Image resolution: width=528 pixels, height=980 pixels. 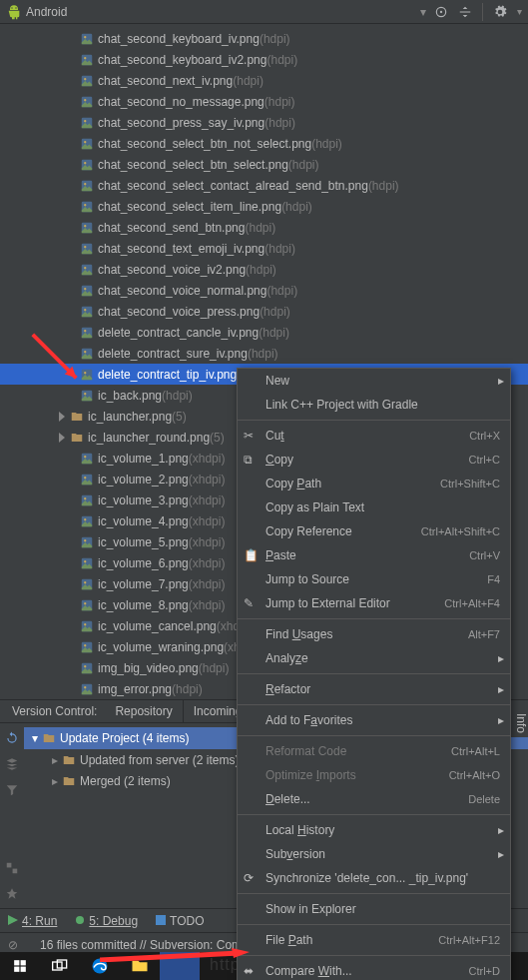 I want to click on menu-item: Add to Favorites▸, so click(x=373, y=720).